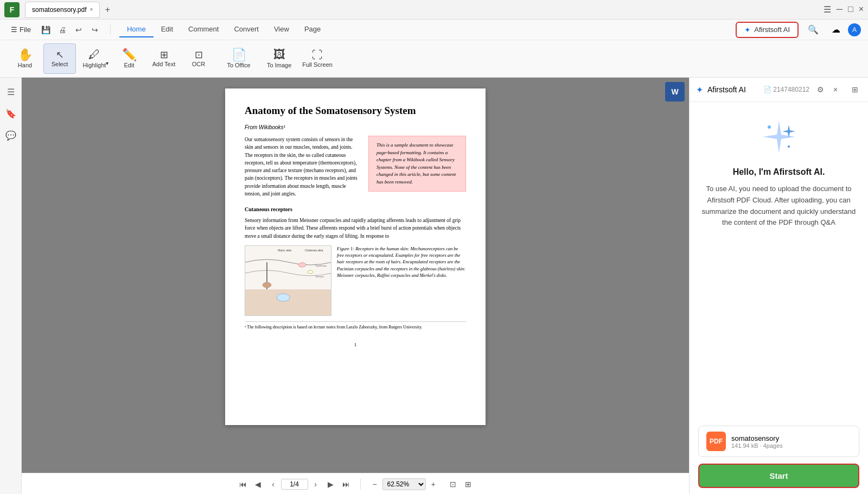  I want to click on pdf-footnote: ¹ The following description is based on …, so click(355, 326).